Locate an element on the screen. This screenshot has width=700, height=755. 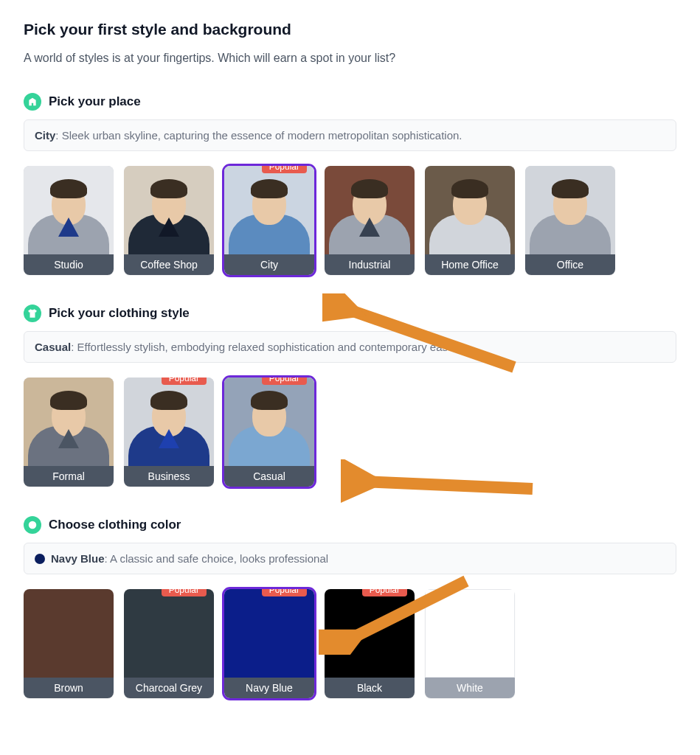
place-option-coffee-shop: Coffee Shop is located at coordinates (169, 220).